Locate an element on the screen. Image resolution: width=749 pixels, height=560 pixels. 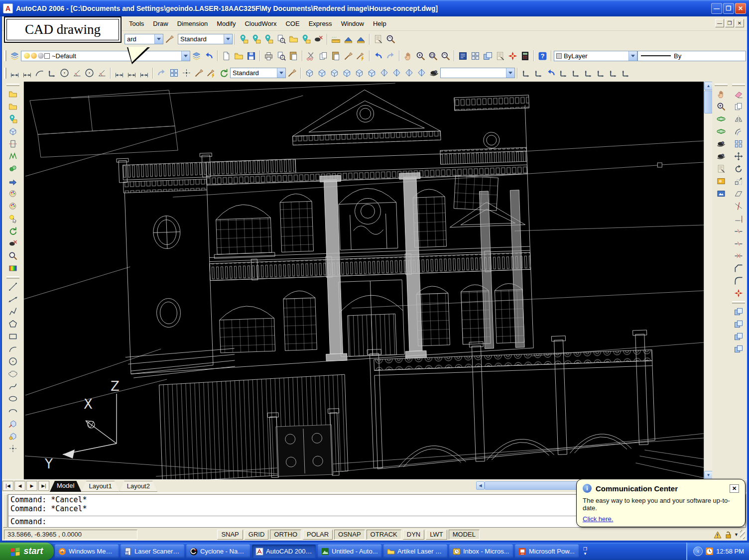
cyclone-hide-scan-button is located at coordinates (13, 243).